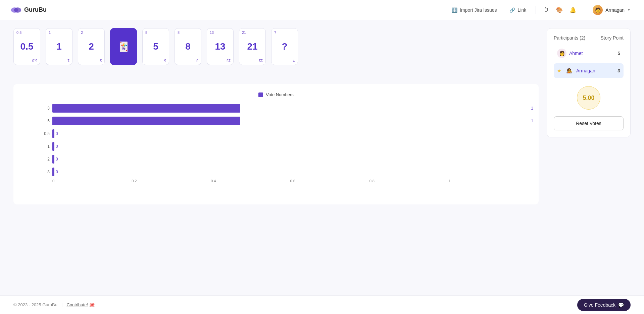  I want to click on footer-left: © 2023 - 2025 GuruBu | Contribute! 🐙, so click(54, 305).